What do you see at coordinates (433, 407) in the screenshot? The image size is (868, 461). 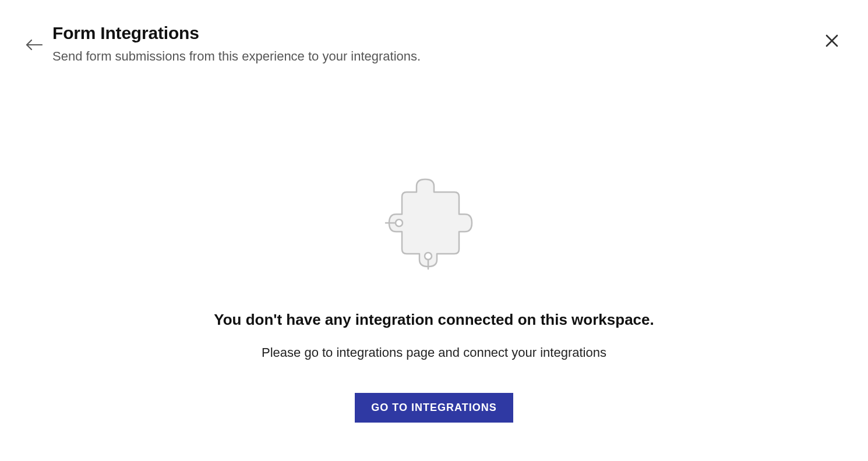 I see `go-to-integrations-button: GO TO INTEGRATIONS` at bounding box center [433, 407].